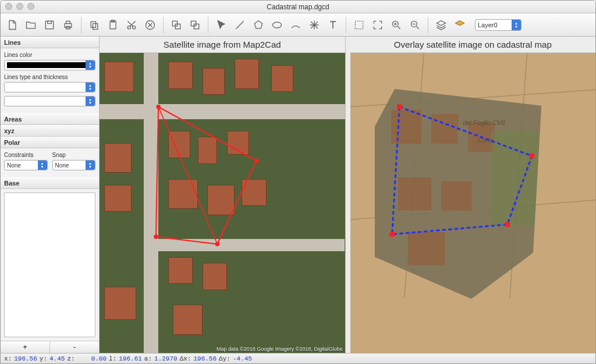 The height and width of the screenshot is (364, 596). Describe the element at coordinates (74, 347) in the screenshot. I see `remove-base-button: -` at that location.